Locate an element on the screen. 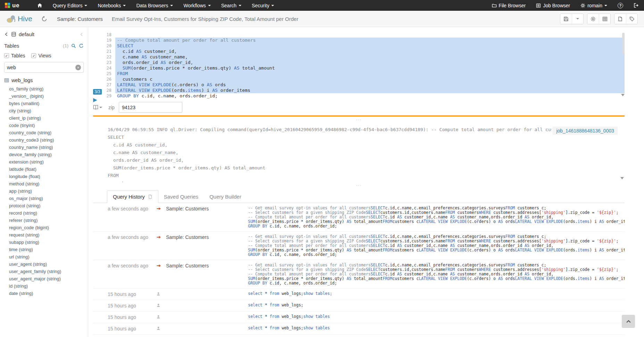  column-name: time is located at coordinates (13, 250).